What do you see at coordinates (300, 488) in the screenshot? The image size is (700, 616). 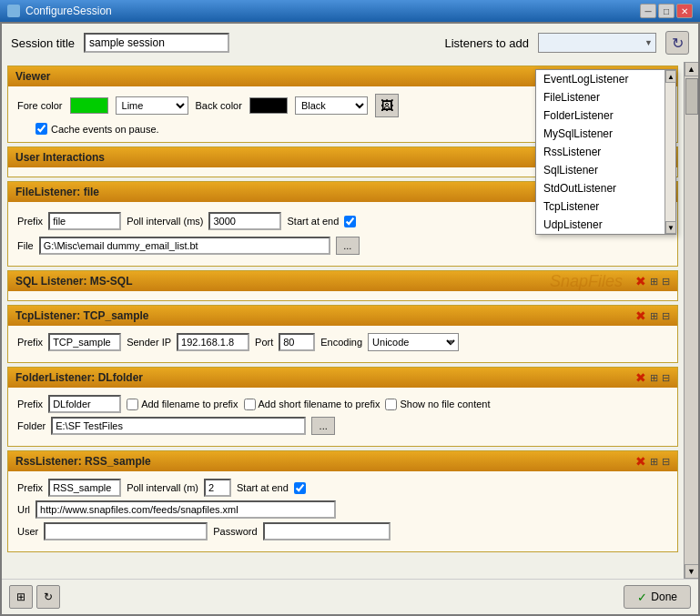 I see `rss-start-checkbox` at bounding box center [300, 488].